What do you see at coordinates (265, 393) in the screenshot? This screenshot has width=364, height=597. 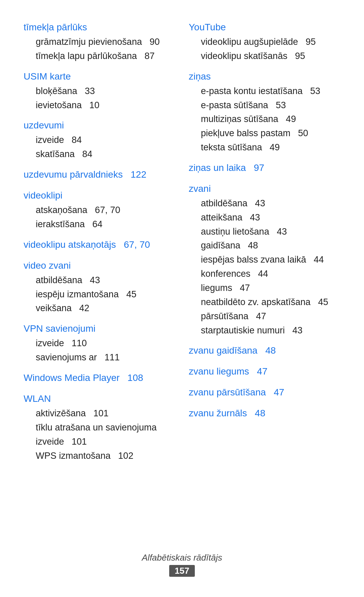 I see `entry-zvanu-parsutisana: zvanu pārsūtīšana 47` at bounding box center [265, 393].